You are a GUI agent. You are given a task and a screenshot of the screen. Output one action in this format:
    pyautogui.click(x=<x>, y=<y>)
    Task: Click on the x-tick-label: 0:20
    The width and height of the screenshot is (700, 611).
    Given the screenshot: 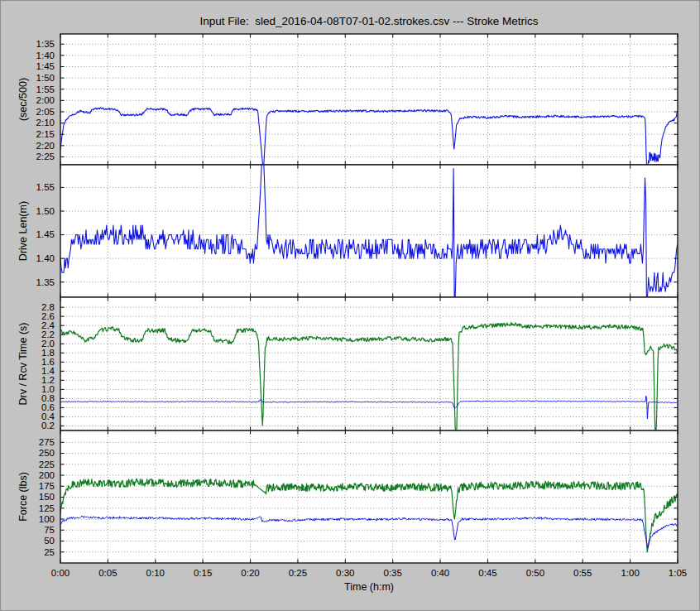 What is the action you would take?
    pyautogui.click(x=250, y=573)
    